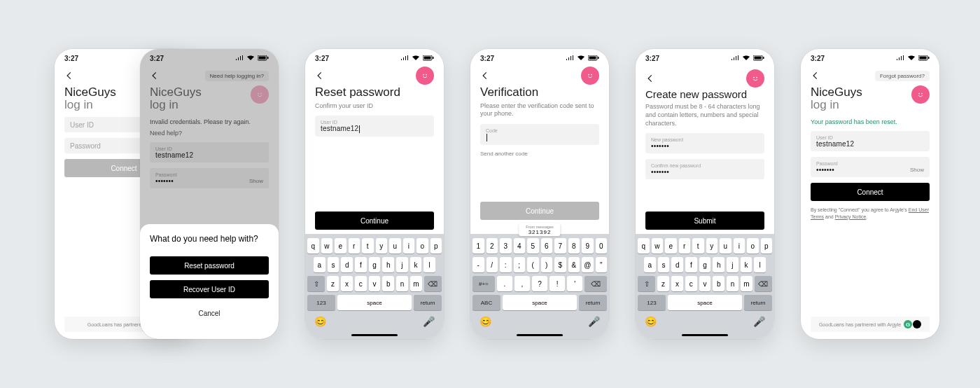 The height and width of the screenshot is (388, 980). Describe the element at coordinates (664, 265) in the screenshot. I see `key-s: s` at that location.